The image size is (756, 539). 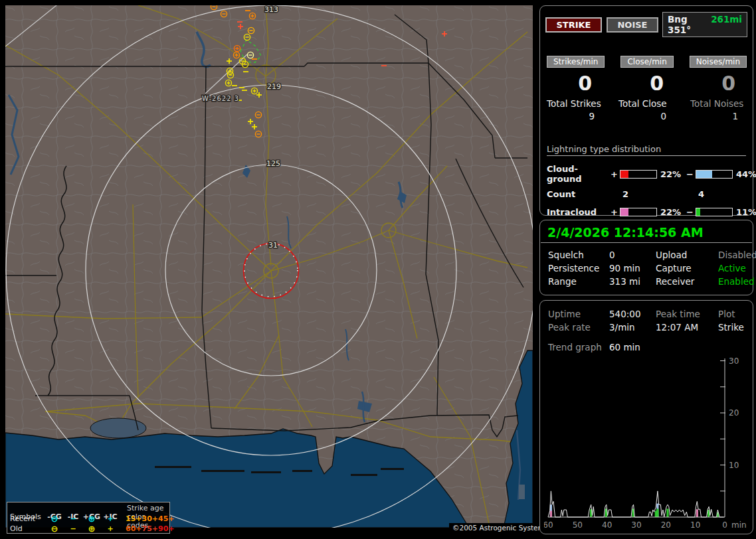 I want to click on symbol-legend: Symbols-CG -IC+CG +IC Strike age color c…, so click(x=88, y=518).